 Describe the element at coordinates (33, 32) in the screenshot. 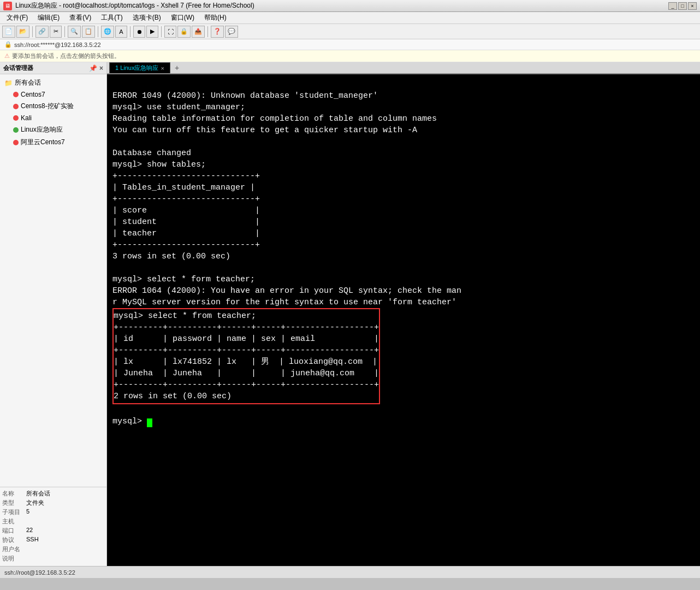

I see `toolbar-sep1` at that location.